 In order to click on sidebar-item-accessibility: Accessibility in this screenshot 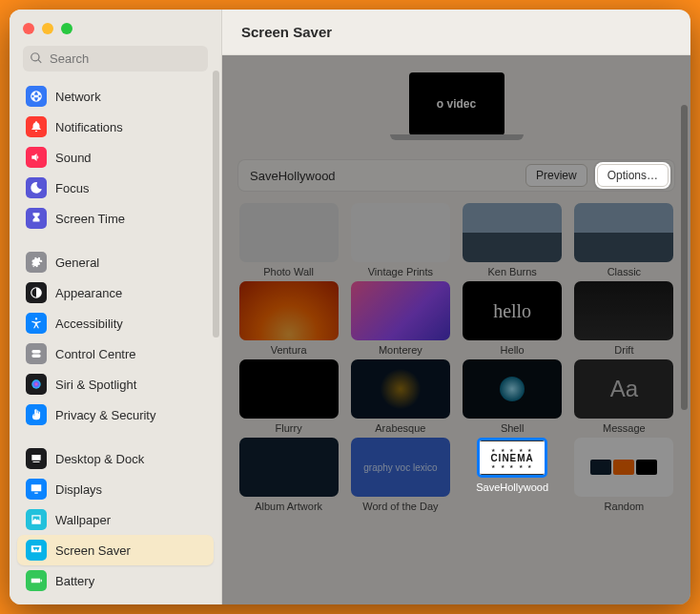, I will do `click(115, 323)`.